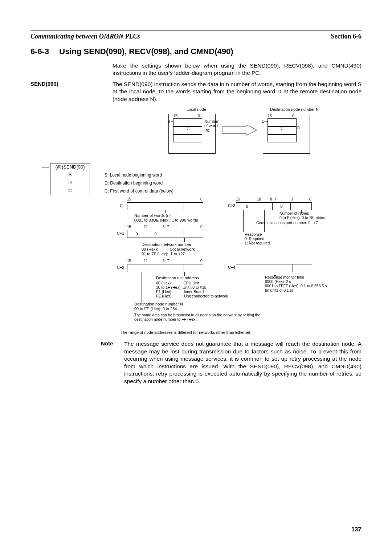 The width and height of the screenshot is (392, 555). What do you see at coordinates (237, 263) in the screenshot?
I see `control-word-diagram: C 15 0 Number of words (n) 0001 to 03DE …` at bounding box center [237, 263].